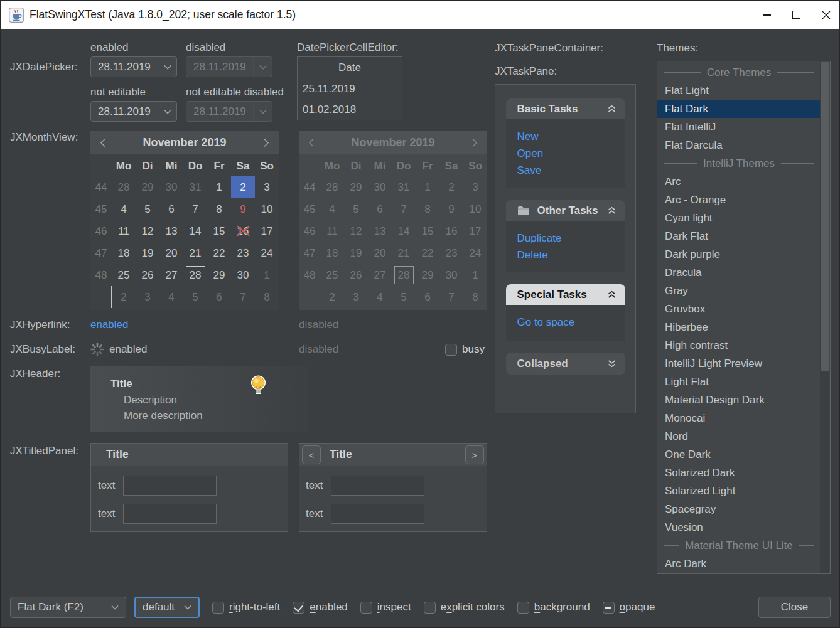 Image resolution: width=840 pixels, height=628 pixels. What do you see at coordinates (739, 527) in the screenshot?
I see `theme-item: Vuesion` at bounding box center [739, 527].